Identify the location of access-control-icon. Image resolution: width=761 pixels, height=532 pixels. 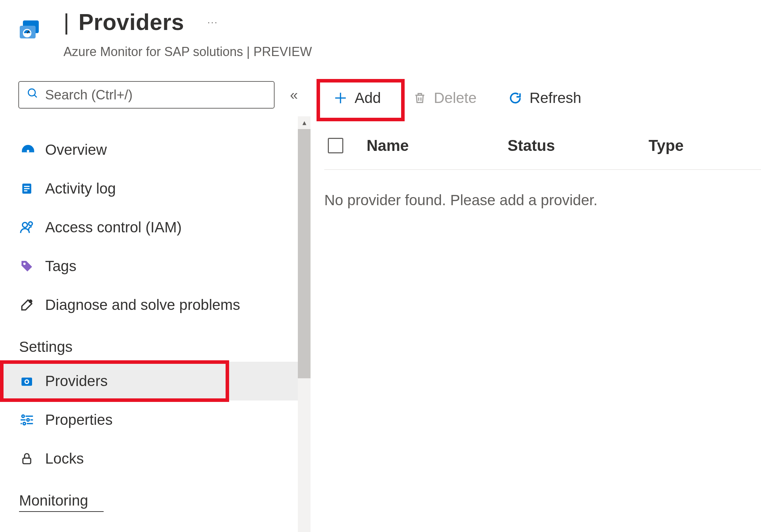
(27, 227).